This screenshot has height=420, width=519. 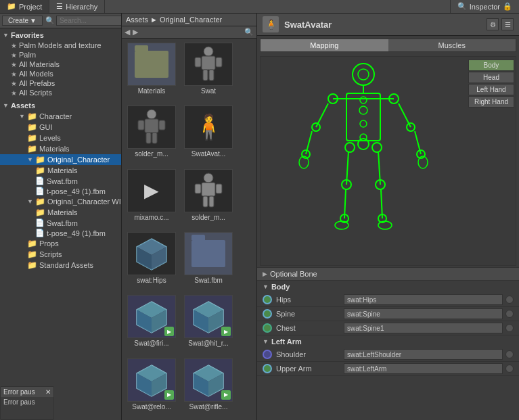 What do you see at coordinates (493, 24) in the screenshot?
I see `inspector-settings-button: ⚙` at bounding box center [493, 24].